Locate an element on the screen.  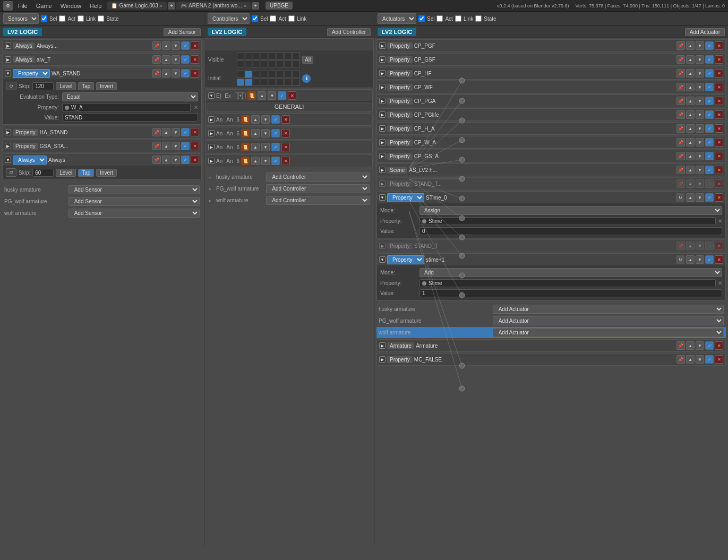
actuators-state-checkbox is located at coordinates (478, 19).